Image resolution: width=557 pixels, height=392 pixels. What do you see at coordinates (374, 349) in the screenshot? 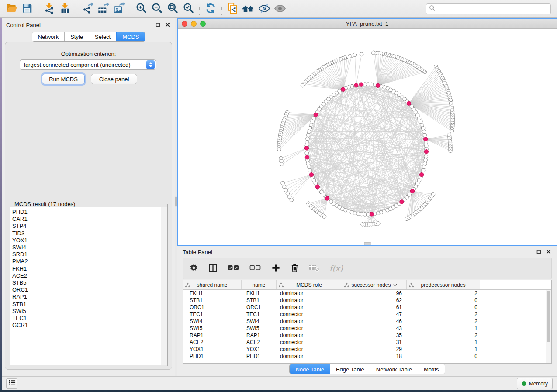
I see `table-cell: 29` at bounding box center [374, 349].